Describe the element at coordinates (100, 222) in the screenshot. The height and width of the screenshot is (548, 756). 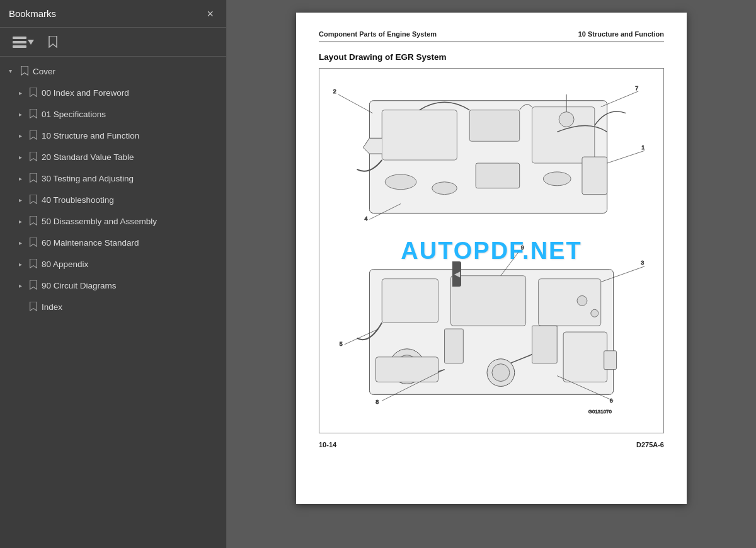
I see `tree-item-50-label: 50 Disassembly and Assembly` at that location.